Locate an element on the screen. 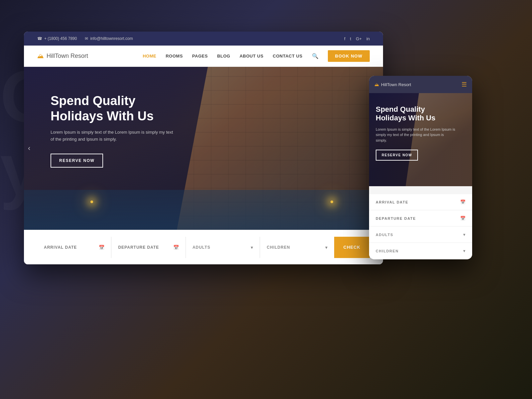 The image size is (532, 399). googleplus-icon: G+ is located at coordinates (359, 39).